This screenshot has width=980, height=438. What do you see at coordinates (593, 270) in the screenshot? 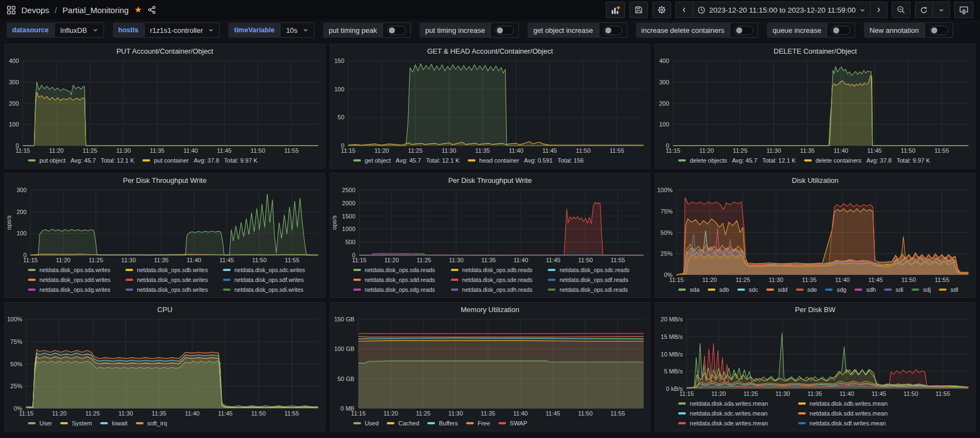
I see `legend-item: netdata.disk_ops.sdc.reads` at bounding box center [593, 270].